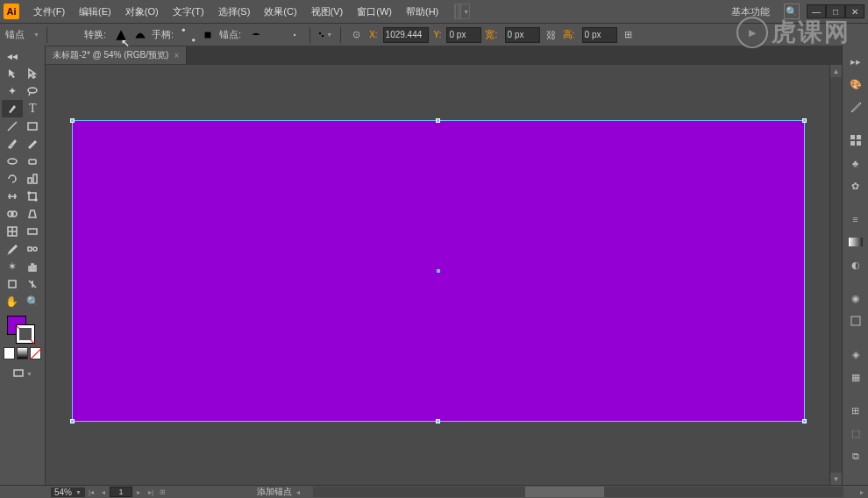 This screenshot has height=498, width=868. What do you see at coordinates (151, 492) in the screenshot?
I see `last-page-icon: ▸|` at bounding box center [151, 492].